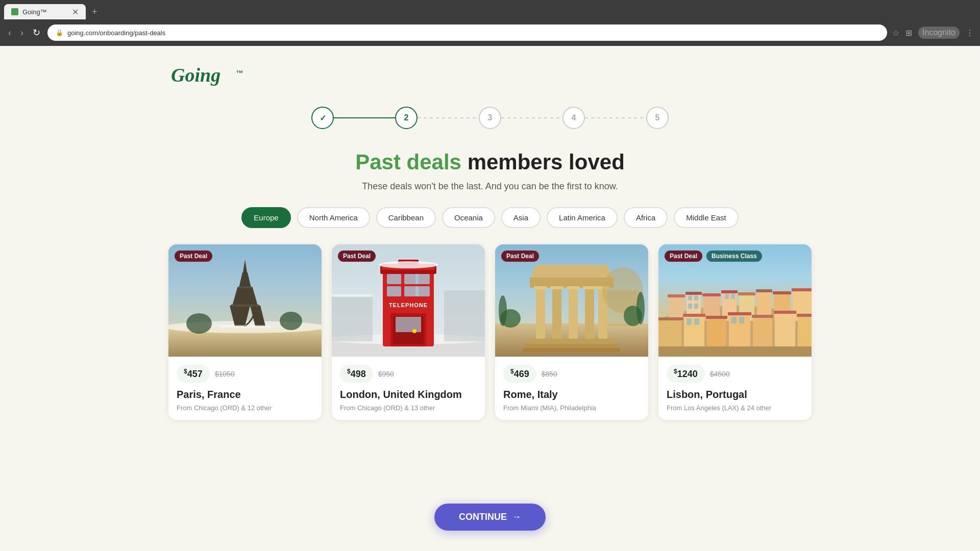 This screenshot has width=980, height=551. Describe the element at coordinates (406, 217) in the screenshot. I see `filter-tab-caribbean: Caribbean` at that location.